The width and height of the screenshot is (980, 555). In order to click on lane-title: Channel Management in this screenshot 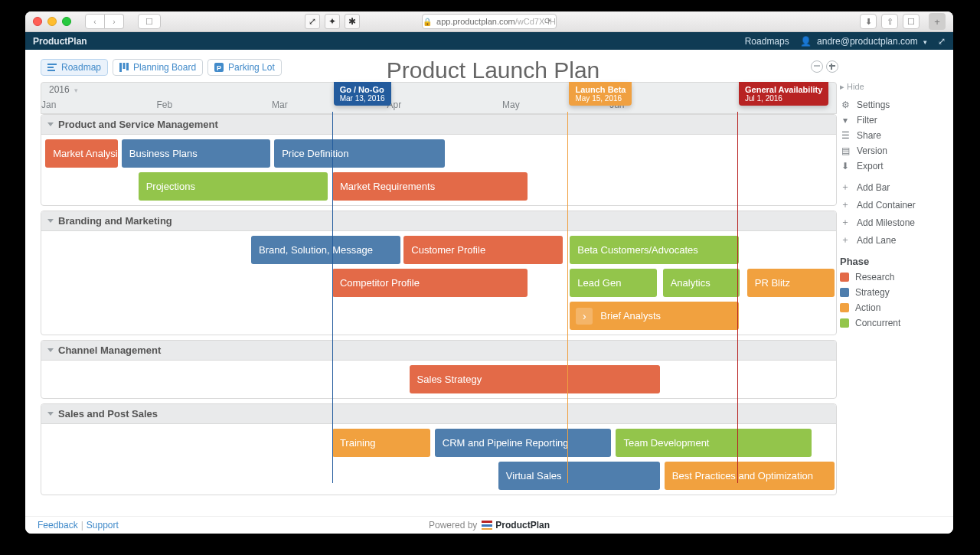, I will do `click(109, 351)`.